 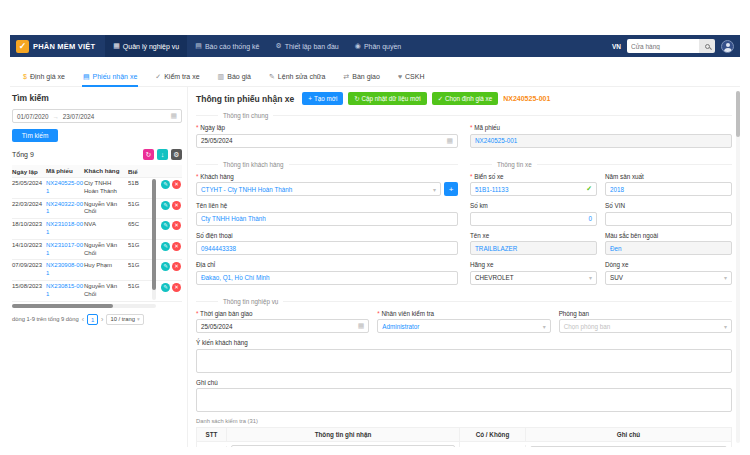 What do you see at coordinates (177, 76) in the screenshot?
I see `tab-kiem-tra-xe: ✓ Kiểm tra xe` at bounding box center [177, 76].